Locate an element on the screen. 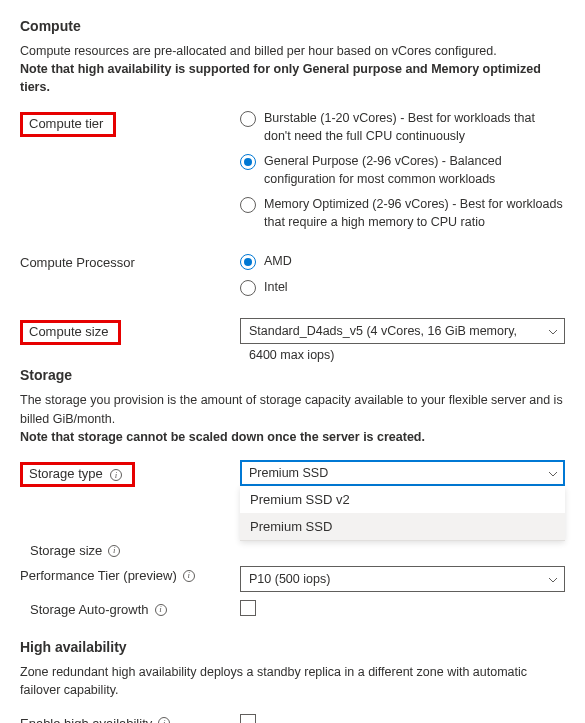  compute-heading: Compute is located at coordinates (292, 26).